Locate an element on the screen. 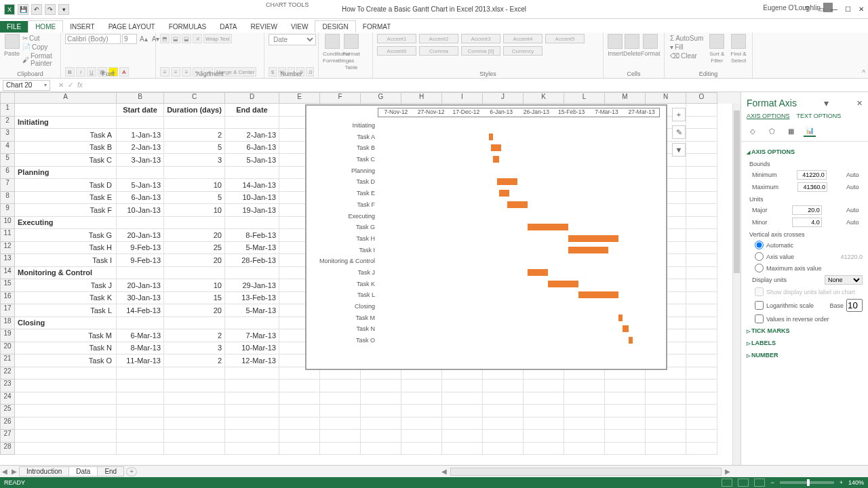 Image resolution: width=868 pixels, height=488 pixels. redo-icon: ↷ is located at coordinates (50, 9).